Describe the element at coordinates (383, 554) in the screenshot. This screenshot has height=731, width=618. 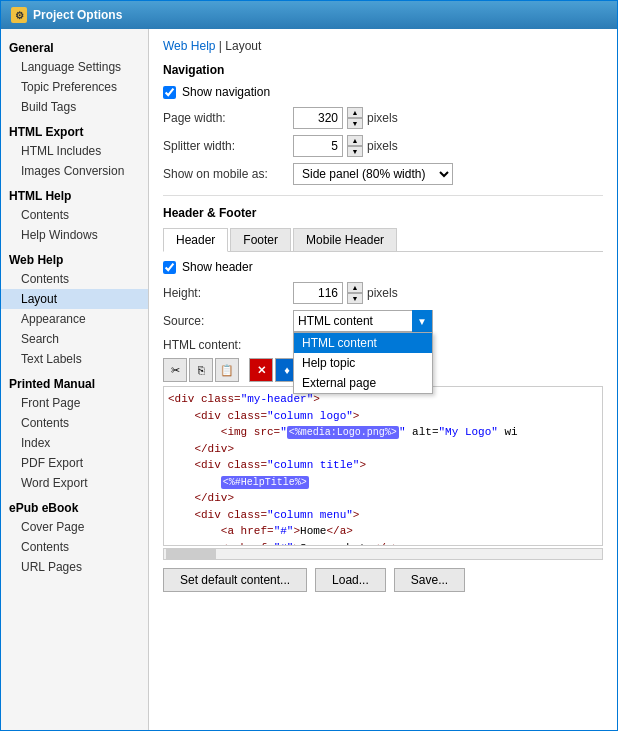
I see `horizontal-scrollbar` at that location.